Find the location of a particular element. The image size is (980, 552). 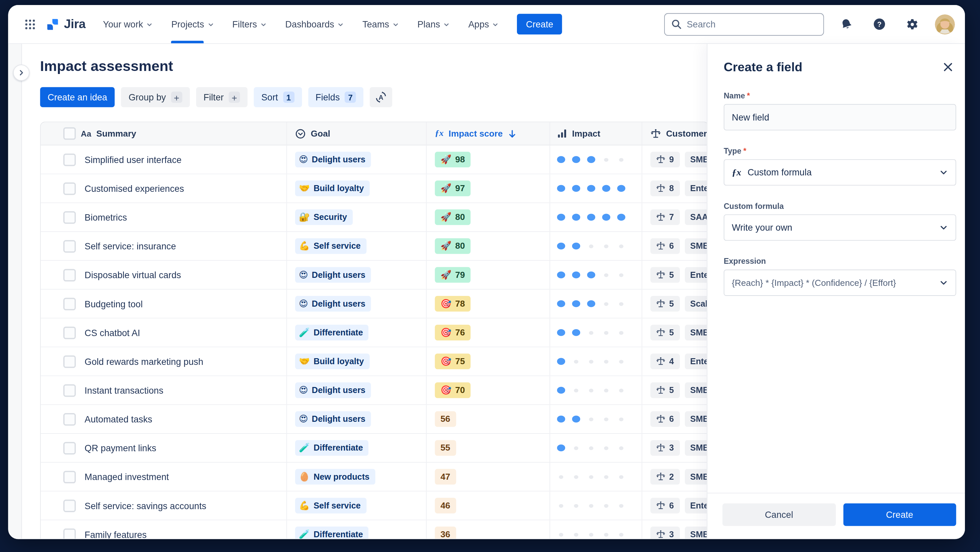

score-value: 46 is located at coordinates (445, 506).